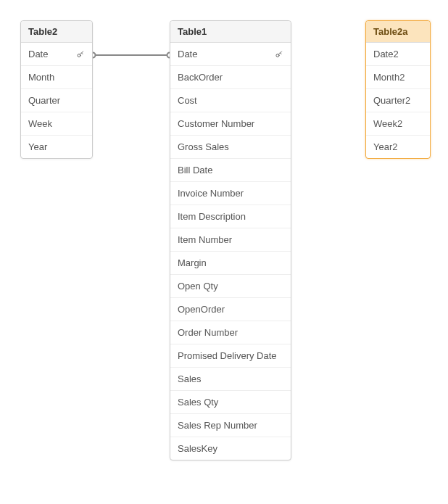 The image size is (448, 504). What do you see at coordinates (231, 379) in the screenshot?
I see `field-row: Sales` at bounding box center [231, 379].